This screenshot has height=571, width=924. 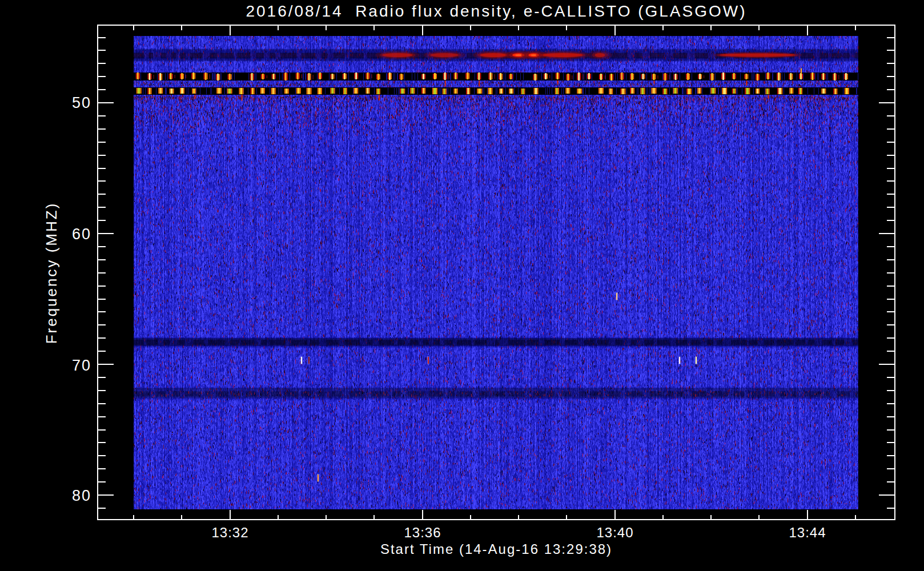 I want to click on x-axis-title: Start Time (14-Aug-16 13:29:38), so click(x=496, y=549).